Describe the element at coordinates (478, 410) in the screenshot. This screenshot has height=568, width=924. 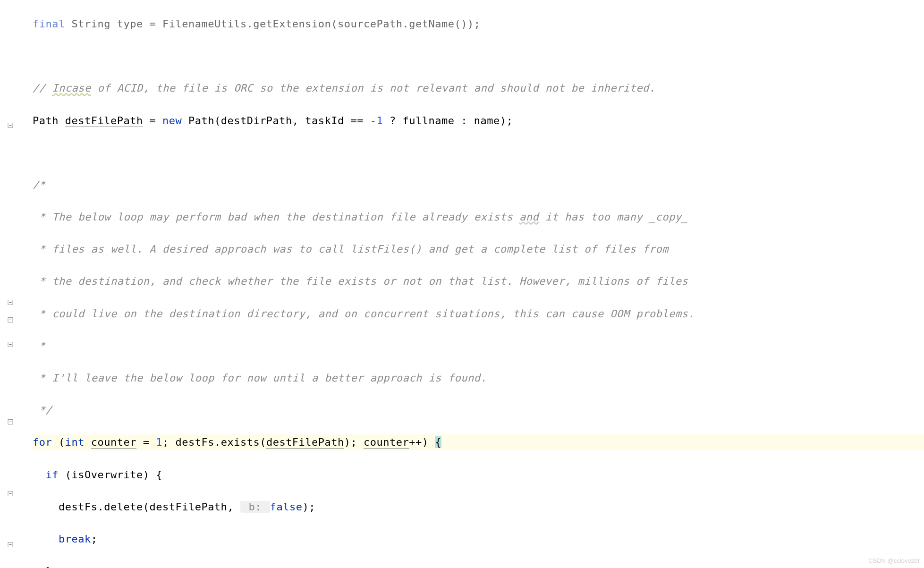
I see `code-line: */` at that location.